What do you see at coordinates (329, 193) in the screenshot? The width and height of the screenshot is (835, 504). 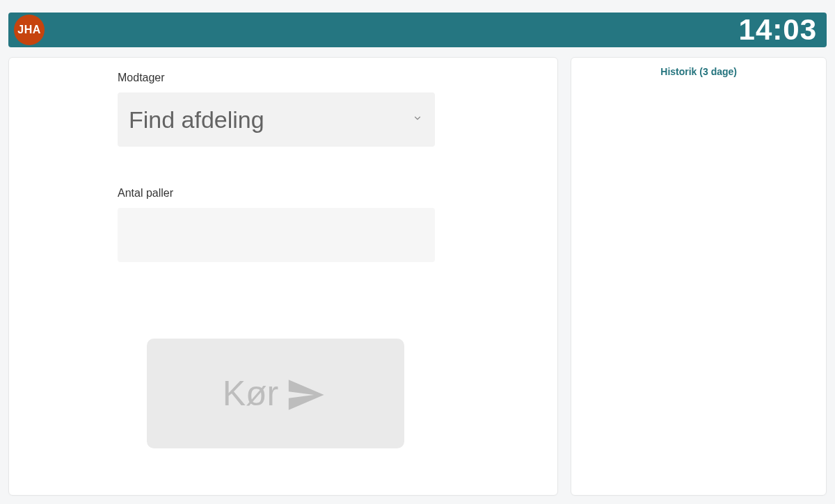 I see `pallets-label: Antal paller` at bounding box center [329, 193].